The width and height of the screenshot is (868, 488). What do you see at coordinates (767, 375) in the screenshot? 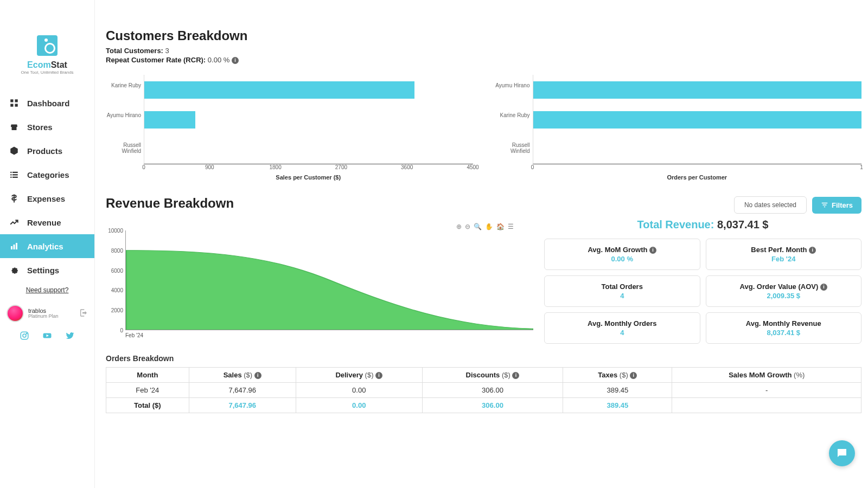
I see `col-growth: Sales MoM Growth (%)` at bounding box center [767, 375].